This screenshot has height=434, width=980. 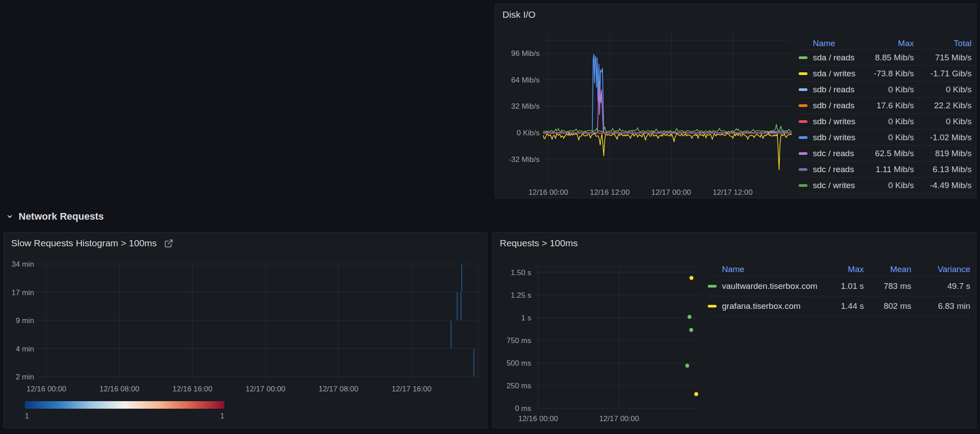 What do you see at coordinates (885, 138) in the screenshot?
I see `legend-row: sdb / writes0 Kib/s-1.02 Mib/s` at bounding box center [885, 138].